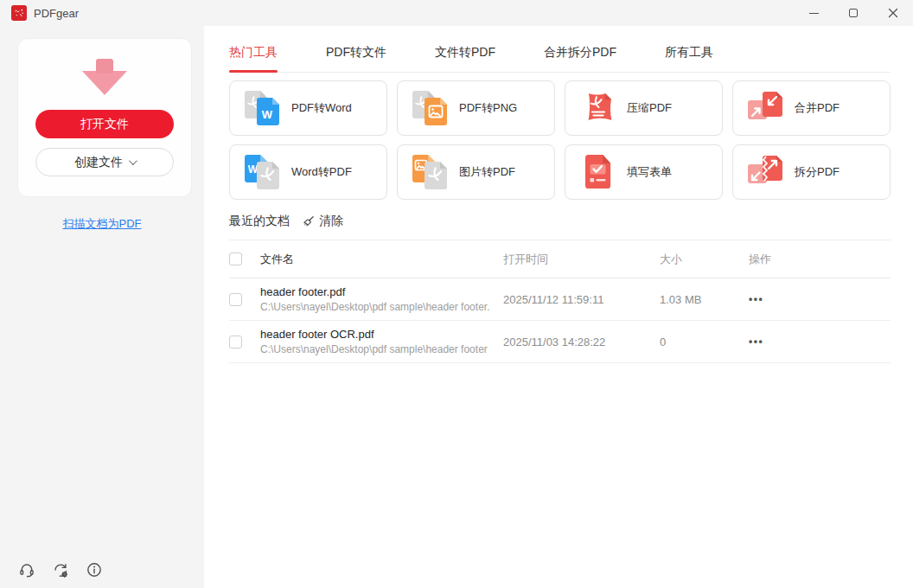 The width and height of the screenshot is (913, 588). Describe the element at coordinates (27, 570) in the screenshot. I see `support-button` at that location.